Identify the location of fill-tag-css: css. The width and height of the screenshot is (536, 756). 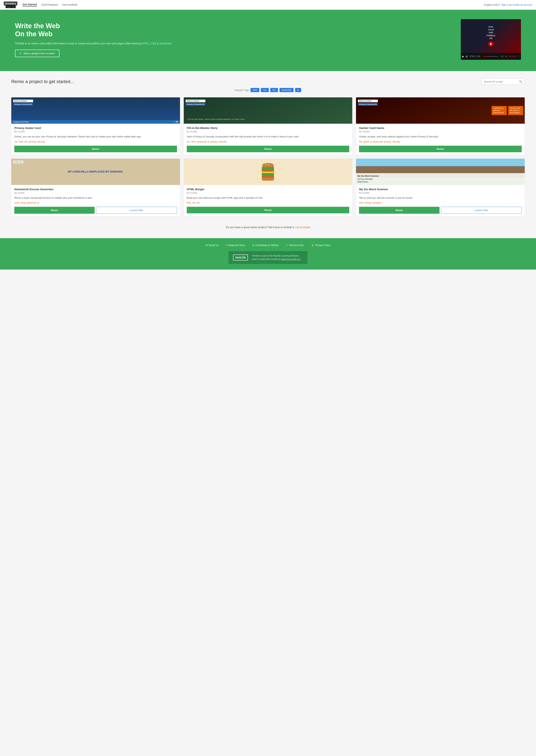
(188, 142).